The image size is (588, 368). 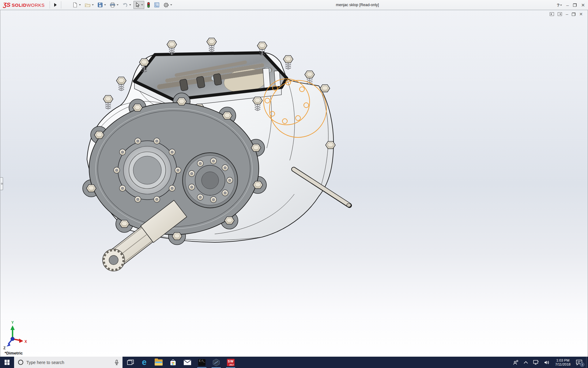 What do you see at coordinates (559, 5) in the screenshot?
I see `help-button: ?` at bounding box center [559, 5].